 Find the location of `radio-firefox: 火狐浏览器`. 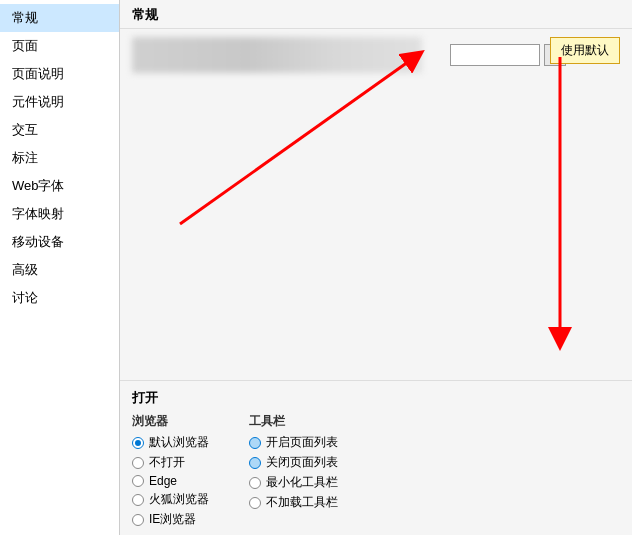

radio-firefox: 火狐浏览器 is located at coordinates (170, 500).